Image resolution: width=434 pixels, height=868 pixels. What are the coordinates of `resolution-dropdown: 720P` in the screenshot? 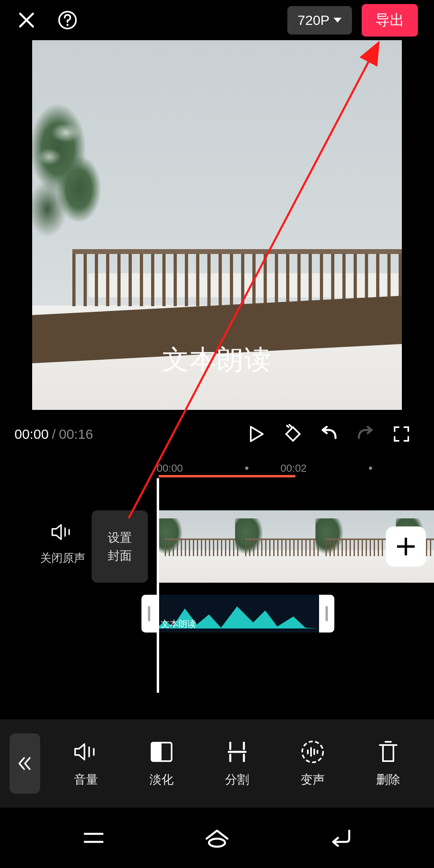 It's located at (320, 20).